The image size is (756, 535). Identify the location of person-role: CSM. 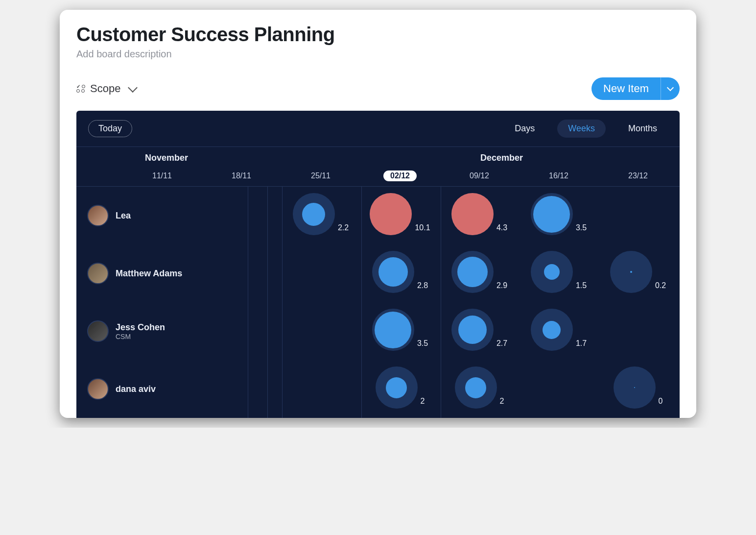
(140, 337).